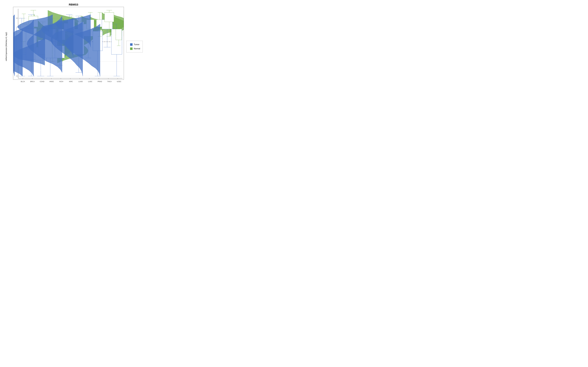 The height and width of the screenshot is (367, 588). I want to click on tumor-swatch, so click(131, 44).